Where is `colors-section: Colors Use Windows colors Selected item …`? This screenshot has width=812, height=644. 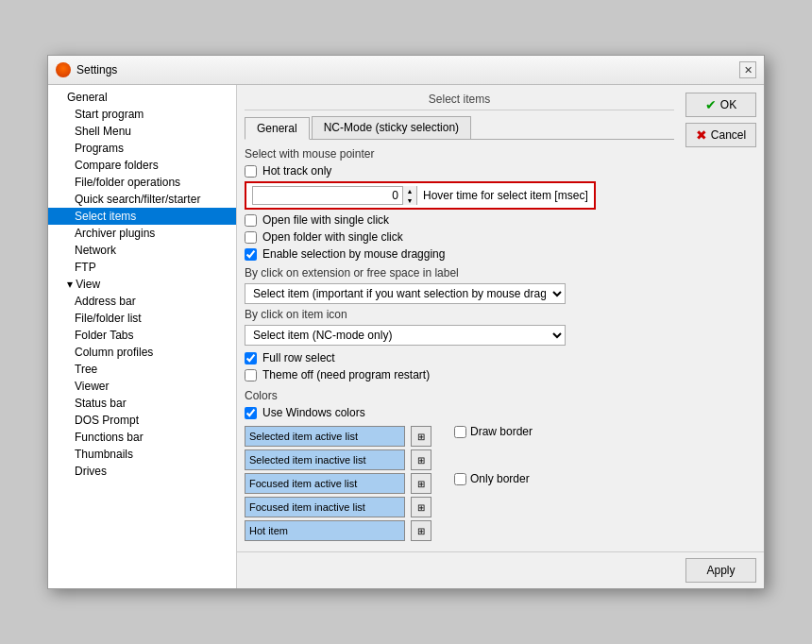
colors-section: Colors Use Windows colors Selected item … is located at coordinates (459, 466).